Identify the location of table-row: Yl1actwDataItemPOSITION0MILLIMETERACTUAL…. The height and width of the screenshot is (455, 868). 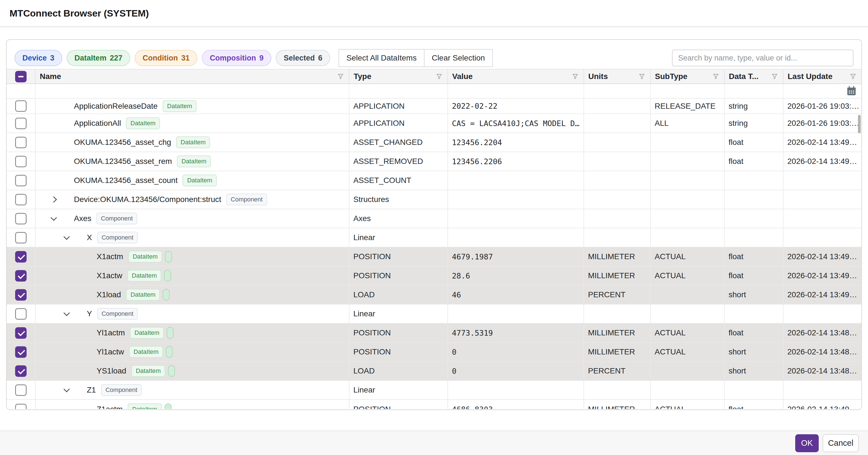
(434, 352).